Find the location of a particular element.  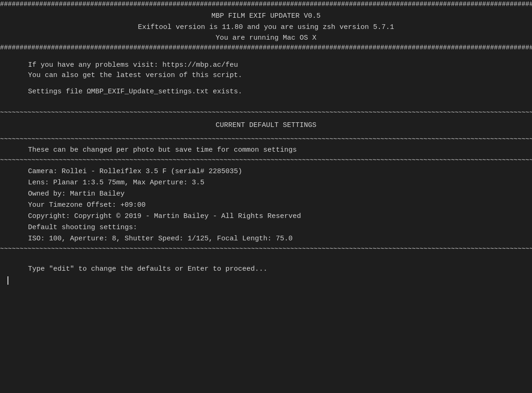

section-title: CURRENT DEFAULT SETTINGS is located at coordinates (266, 126).